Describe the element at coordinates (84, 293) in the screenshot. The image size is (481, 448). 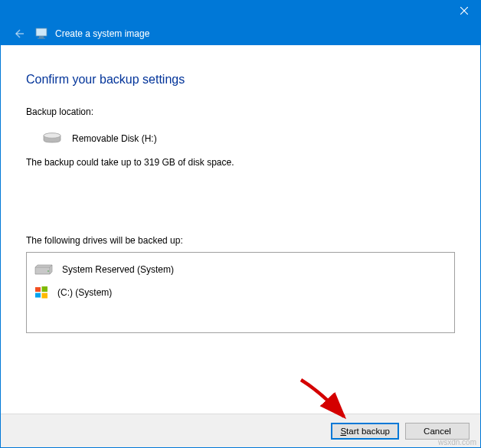
I see `drive-label: (C:) (System)` at that location.